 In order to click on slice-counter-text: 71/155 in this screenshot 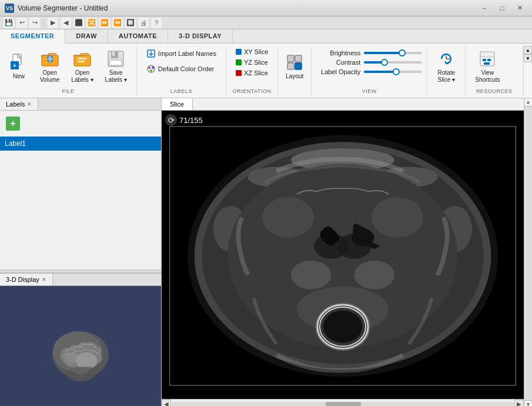, I will do `click(191, 120)`.